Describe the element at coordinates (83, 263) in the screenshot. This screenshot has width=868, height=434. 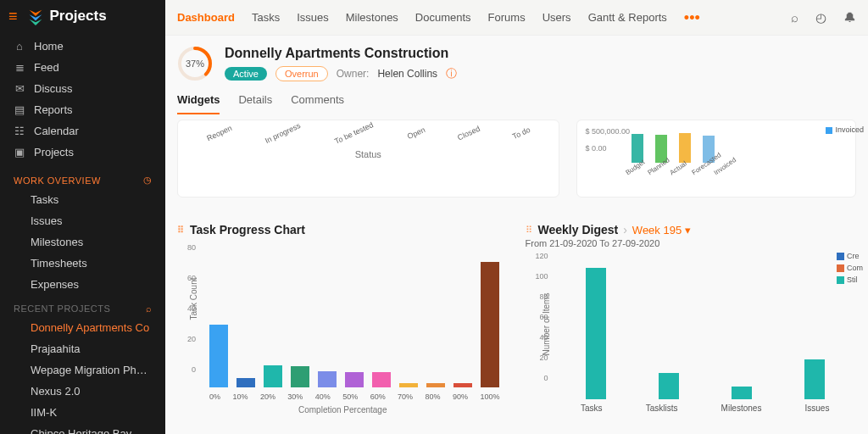
I see `sidebar-item-timesheets: Timesheets` at that location.